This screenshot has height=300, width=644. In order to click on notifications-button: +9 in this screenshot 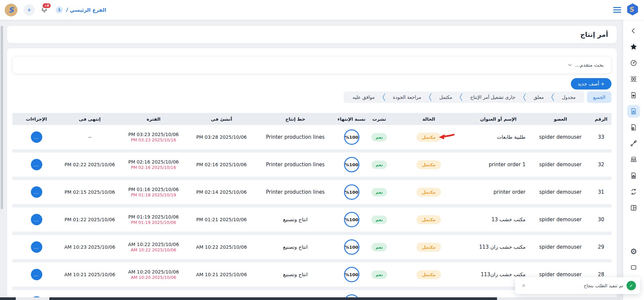, I will do `click(44, 10)`.